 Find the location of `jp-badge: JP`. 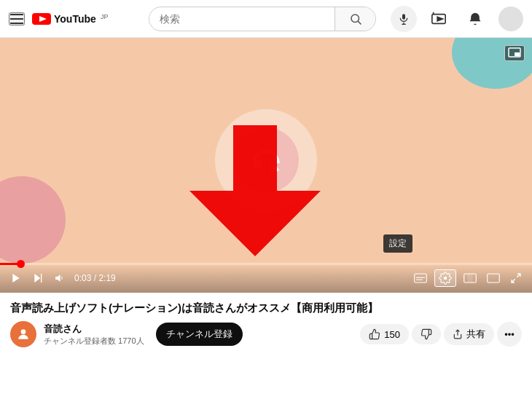

jp-badge: JP is located at coordinates (105, 17).